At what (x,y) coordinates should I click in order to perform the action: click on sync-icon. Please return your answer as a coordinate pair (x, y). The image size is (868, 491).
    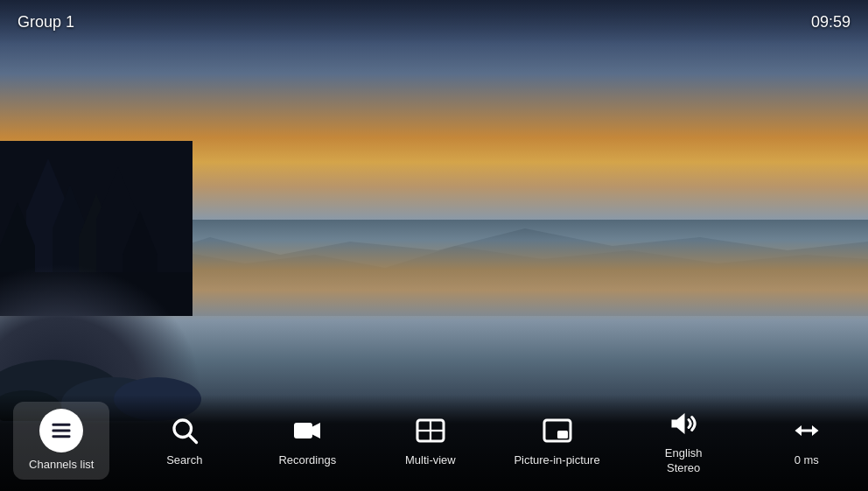
    Looking at the image, I should click on (807, 431).